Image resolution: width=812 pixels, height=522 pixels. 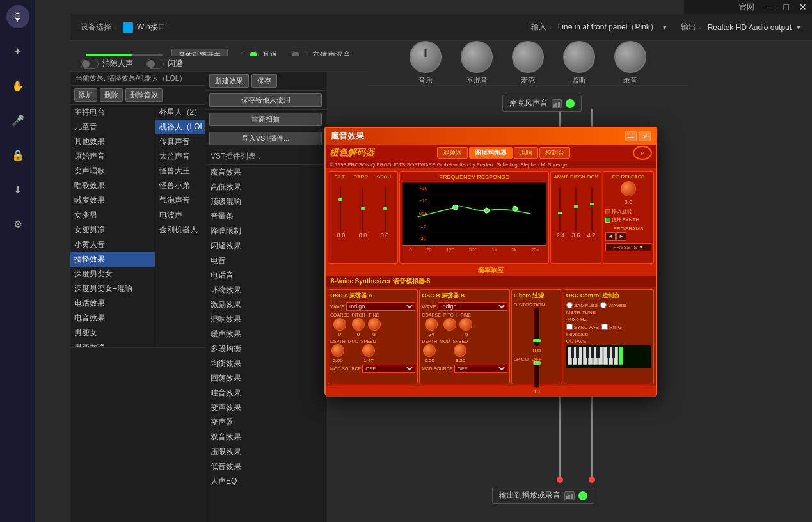 I want to click on effect-left-item: 搞怪效果, so click(x=113, y=260).